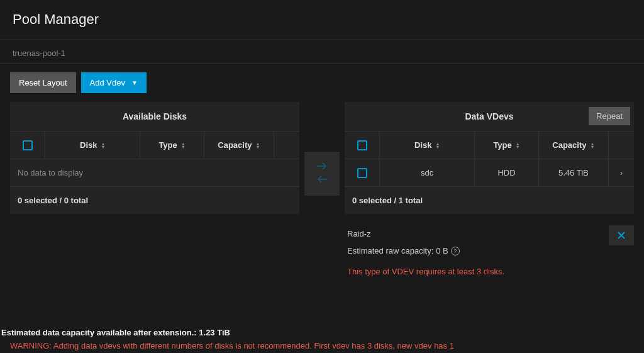  What do you see at coordinates (496, 234) in the screenshot?
I see `raid-type-select: Raid-z` at bounding box center [496, 234].